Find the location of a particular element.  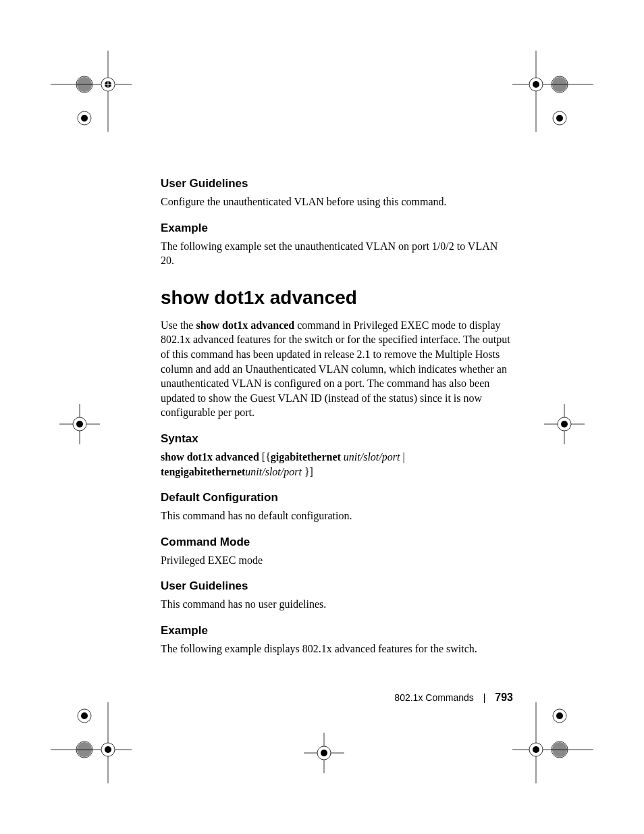

example-body-1: The following example set the unauthenti… is located at coordinates (336, 254).